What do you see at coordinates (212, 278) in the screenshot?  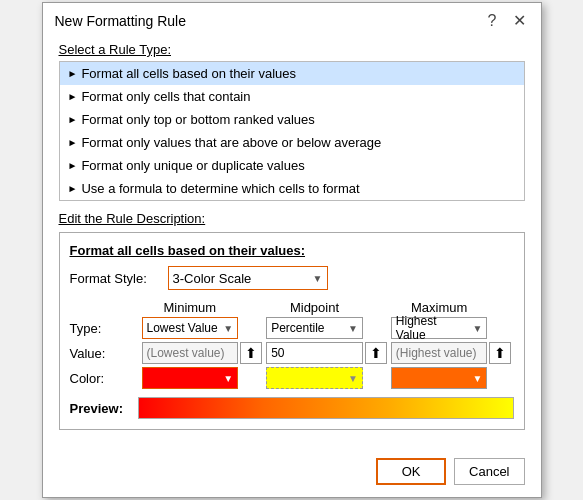 I see `format-style-value: 3-Color Scale` at bounding box center [212, 278].